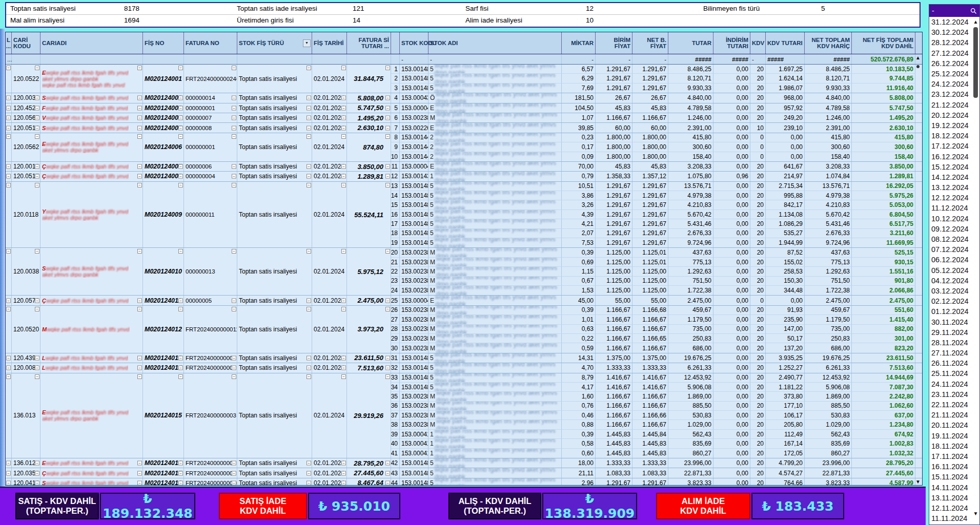 The height and width of the screenshot is (525, 980). Describe the element at coordinates (650, 234) in the screenshot. I see `cell-net-b-fiyat: 1.291,67` at that location.